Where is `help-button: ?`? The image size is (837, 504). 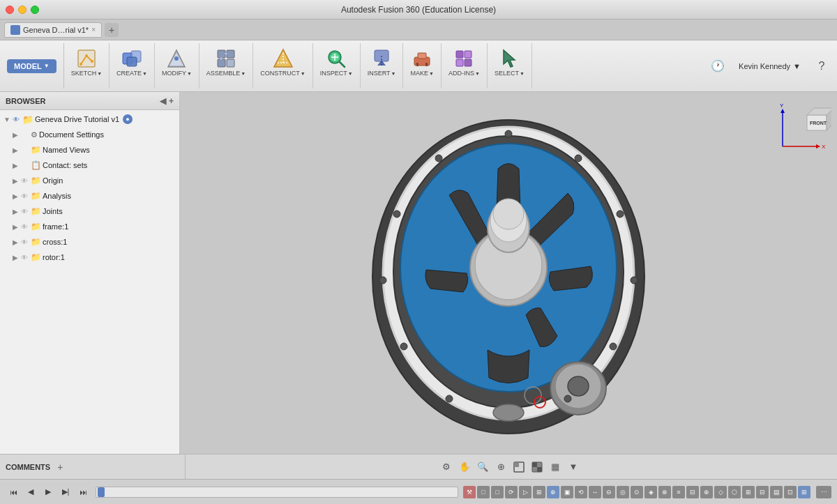 help-button: ? is located at coordinates (822, 66).